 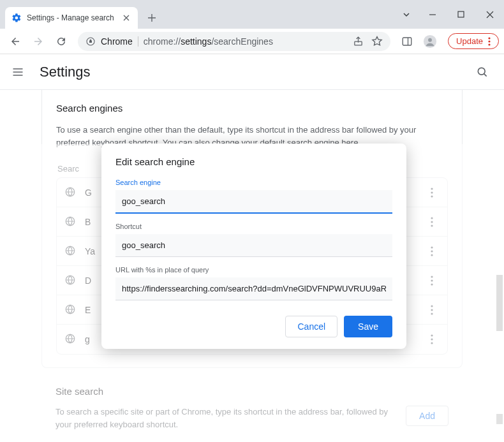 What do you see at coordinates (234, 41) in the screenshot?
I see `address-bar: Chrome chrome://settings/searchEngines` at bounding box center [234, 41].